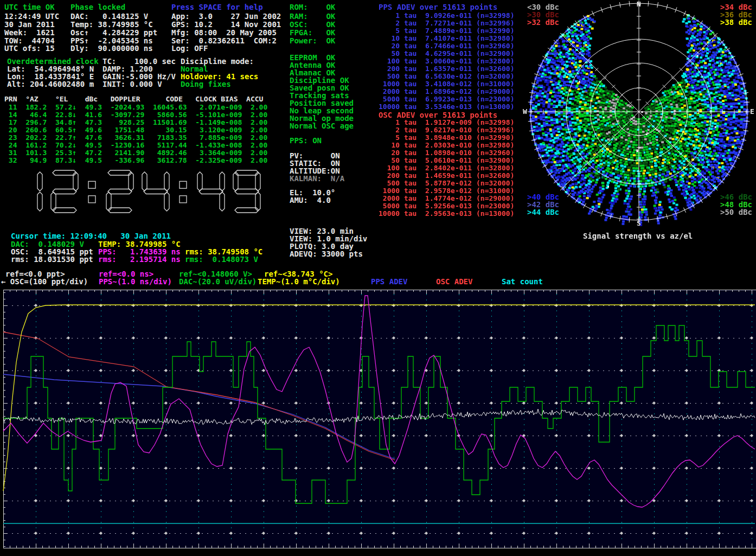 This screenshot has width=756, height=556. Describe the element at coordinates (50, 84) in the screenshot. I see `altitude: Alt: 204.46002480 m` at that location.